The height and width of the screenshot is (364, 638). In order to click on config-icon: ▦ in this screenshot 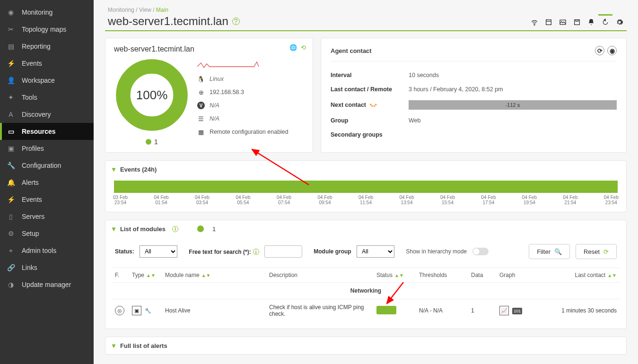, I will do `click(201, 132)`.